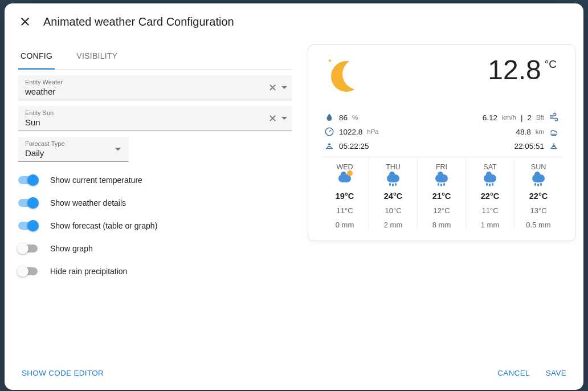 This screenshot has width=588, height=391. I want to click on forecast-table: WED19°C11°C0 mmTHU24°C10°C2 mmFRI21°C12°…, so click(442, 193).